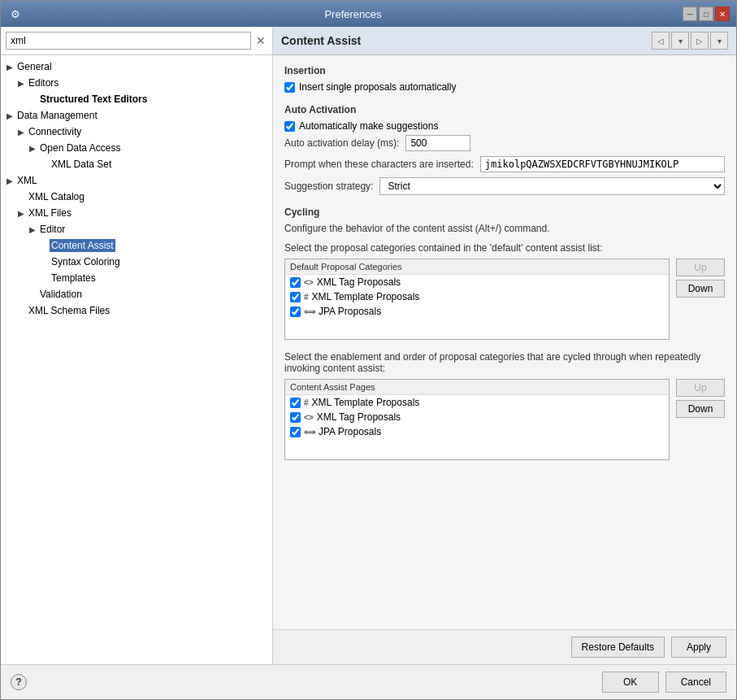 The height and width of the screenshot is (700, 737). I want to click on restore-defaults-button: Restore Defaults, so click(618, 647).